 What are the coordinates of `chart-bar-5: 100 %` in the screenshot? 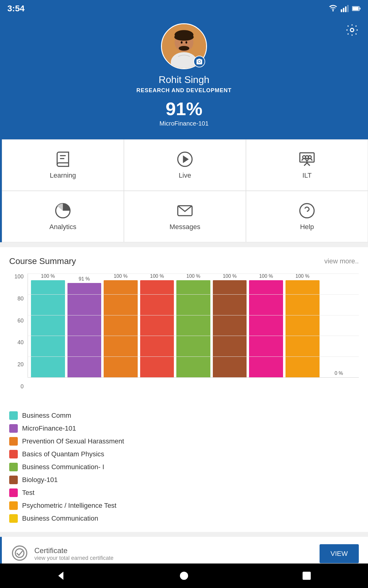 It's located at (230, 325).